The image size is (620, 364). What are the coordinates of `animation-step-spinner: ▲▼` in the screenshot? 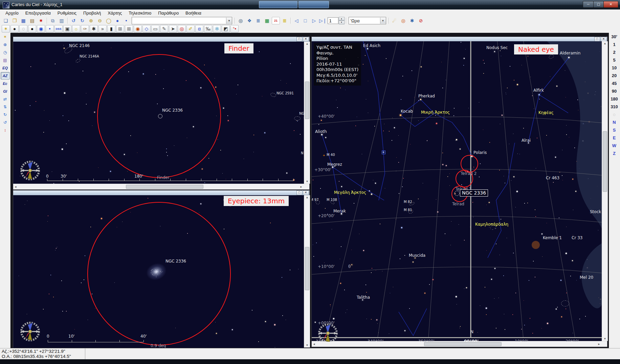 It's located at (342, 21).